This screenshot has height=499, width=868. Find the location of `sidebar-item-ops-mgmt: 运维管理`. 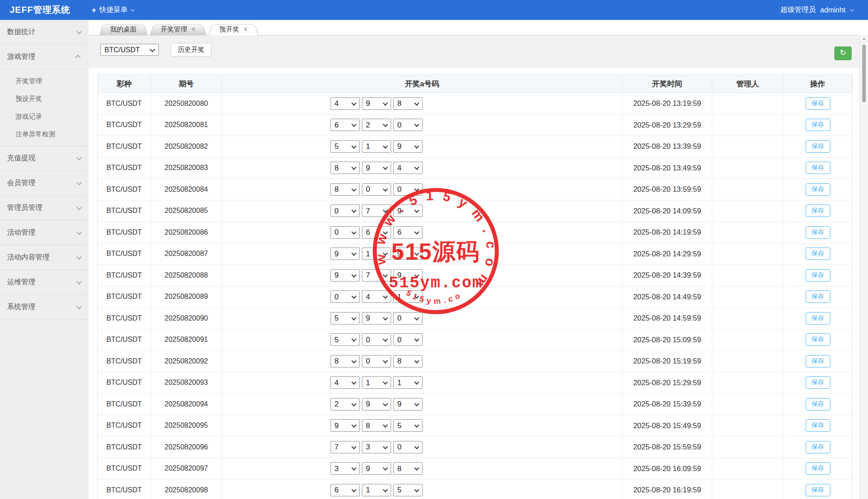

sidebar-item-ops-mgmt: 运维管理 is located at coordinates (44, 282).